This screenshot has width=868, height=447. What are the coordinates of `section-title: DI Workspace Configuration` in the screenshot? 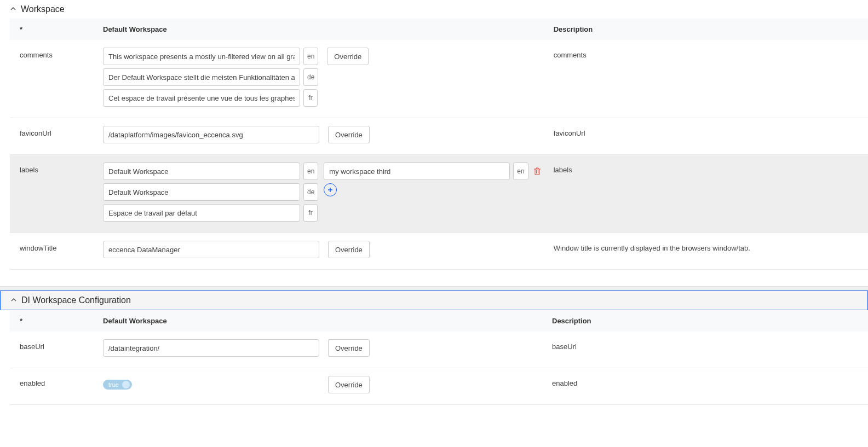 It's located at (76, 300).